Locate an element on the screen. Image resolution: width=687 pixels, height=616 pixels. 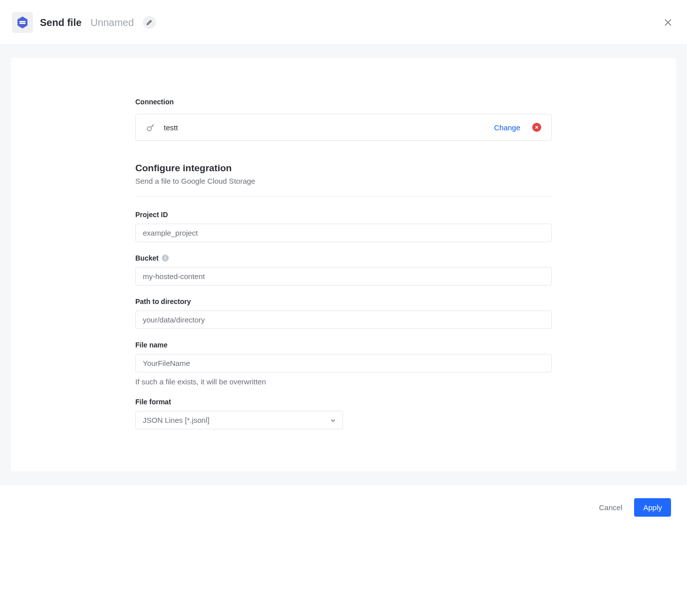
apply-button: Apply is located at coordinates (653, 507).